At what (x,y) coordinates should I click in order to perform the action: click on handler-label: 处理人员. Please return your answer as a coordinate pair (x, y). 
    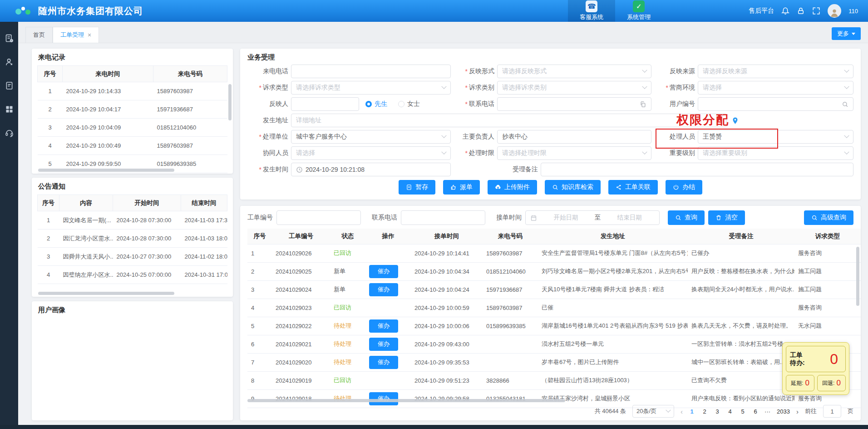
    Looking at the image, I should click on (675, 137).